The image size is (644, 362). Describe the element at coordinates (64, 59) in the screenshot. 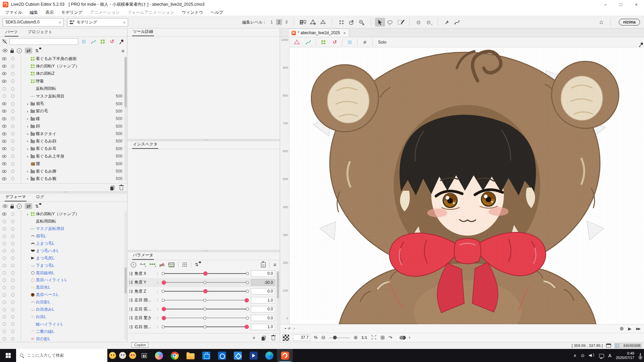

I see `parts-tree-row: 着ぐるみ下半身の曲面` at that location.